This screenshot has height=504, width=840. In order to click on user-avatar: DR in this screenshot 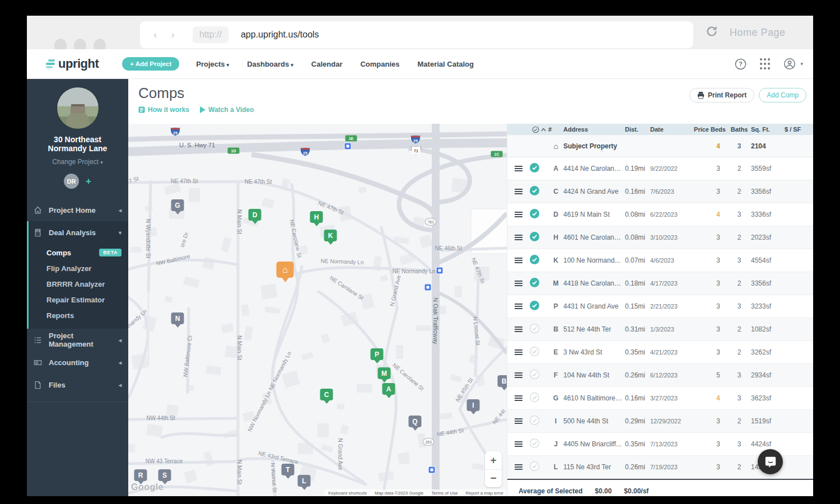, I will do `click(72, 181)`.